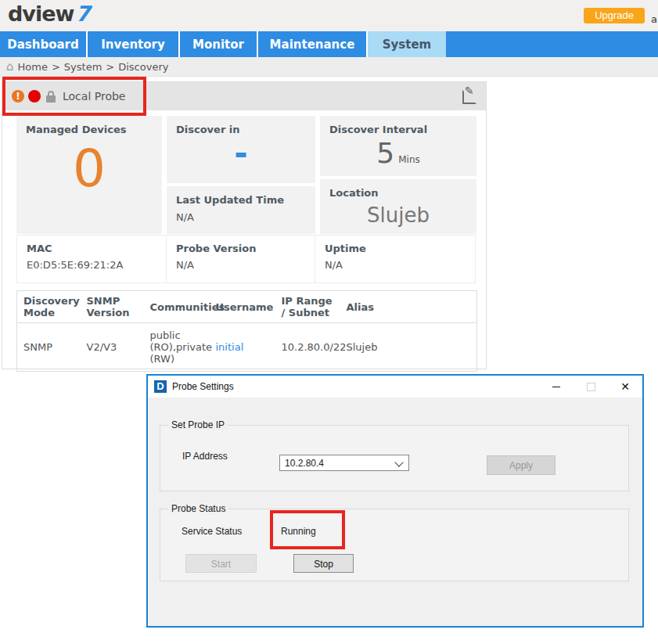  What do you see at coordinates (395, 263) in the screenshot?
I see `uptime-value: N/A` at bounding box center [395, 263].